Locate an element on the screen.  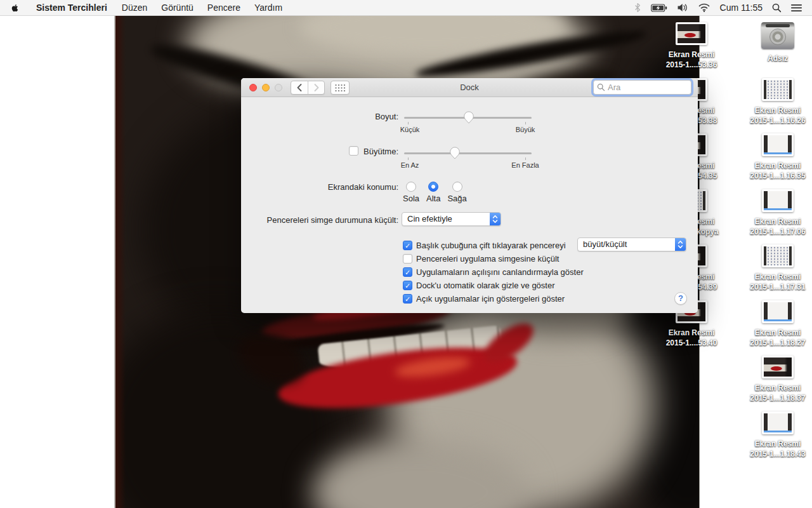
size-slider-thumb is located at coordinates (468, 118).